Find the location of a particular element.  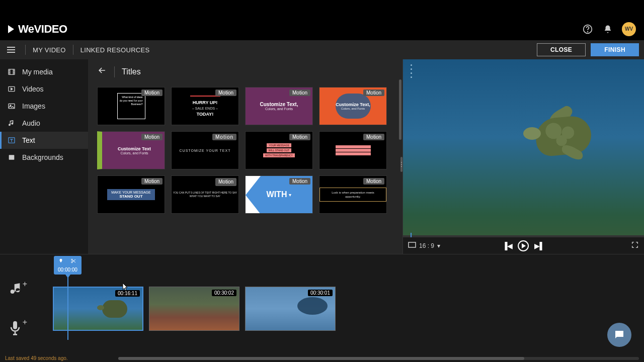

finish-button: FINISH is located at coordinates (615, 50).